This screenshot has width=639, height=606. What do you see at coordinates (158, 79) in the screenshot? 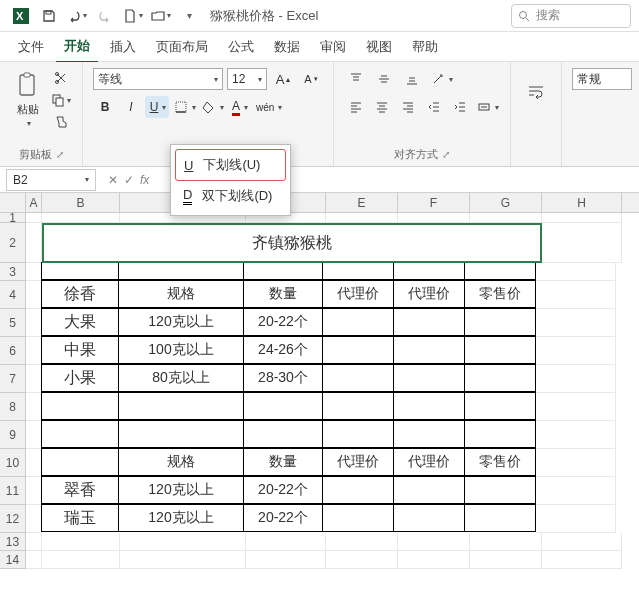
I see `font-name-combo: 等线▾` at bounding box center [158, 79].